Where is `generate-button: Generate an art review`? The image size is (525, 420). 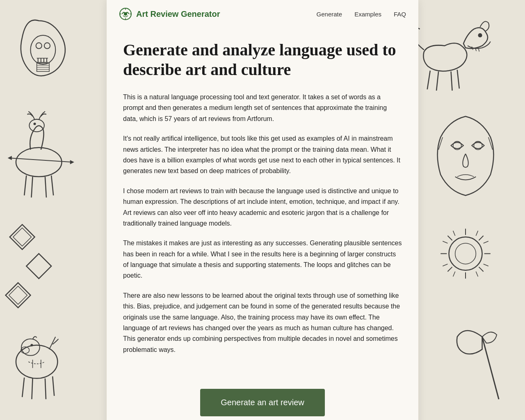
generate-button: Generate an art review is located at coordinates (262, 403).